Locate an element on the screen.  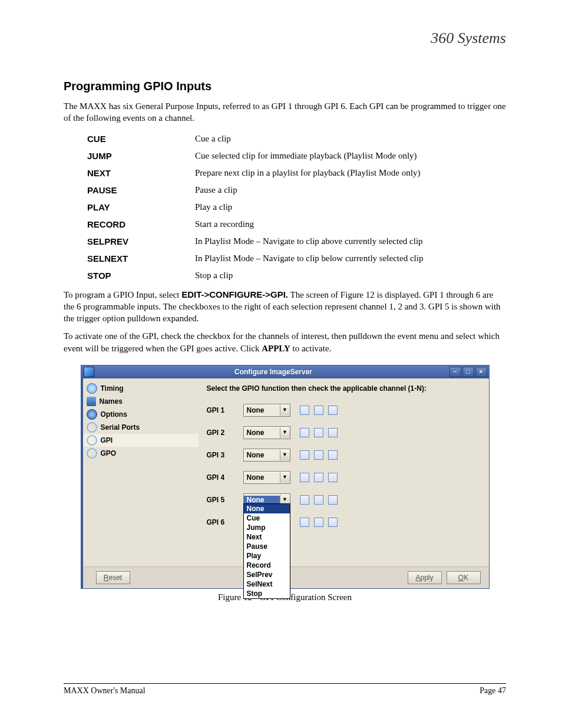
footer-right: Page 47 is located at coordinates (492, 691).